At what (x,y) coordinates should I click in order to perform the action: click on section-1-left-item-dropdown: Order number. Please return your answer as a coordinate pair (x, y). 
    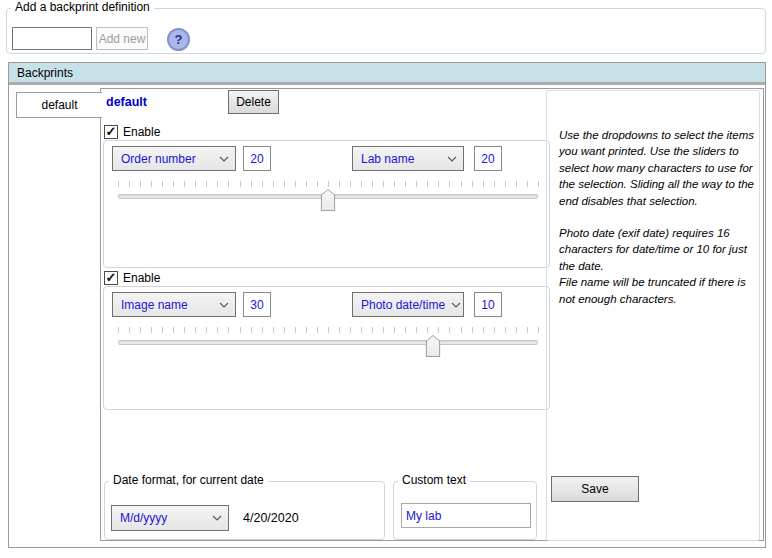
    Looking at the image, I should click on (174, 158).